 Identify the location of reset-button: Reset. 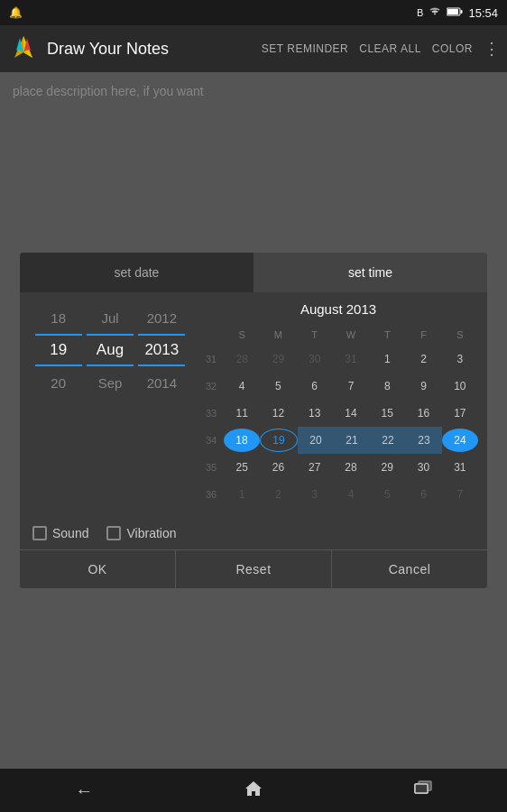
(254, 569).